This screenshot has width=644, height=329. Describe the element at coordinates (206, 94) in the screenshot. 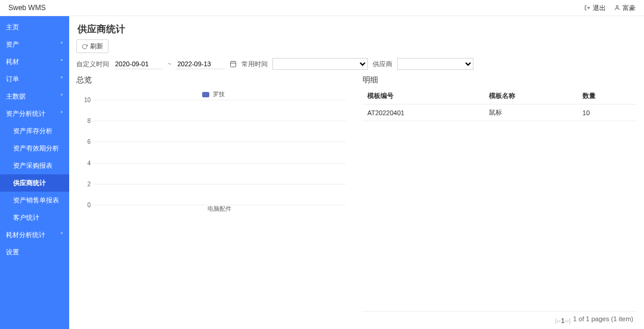

I see `legend-swatch` at that location.